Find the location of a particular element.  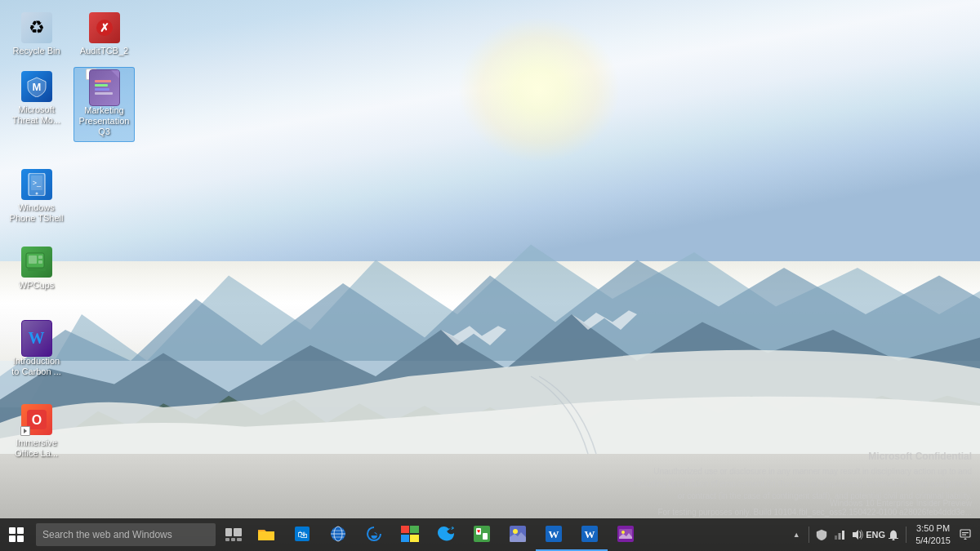

immersive-office-icon: O Immersive Office La... is located at coordinates (36, 431).